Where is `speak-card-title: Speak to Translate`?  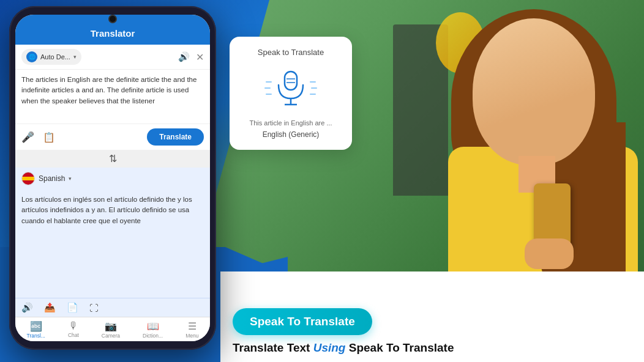
speak-card-title: Speak to Translate is located at coordinates (291, 53).